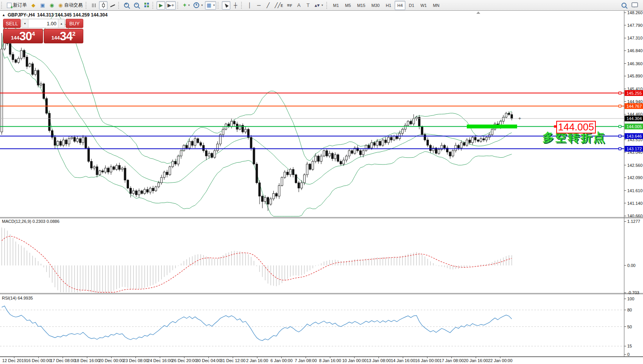 The height and width of the screenshot is (364, 643). I want to click on timeframe-m30-button: M30, so click(375, 5).